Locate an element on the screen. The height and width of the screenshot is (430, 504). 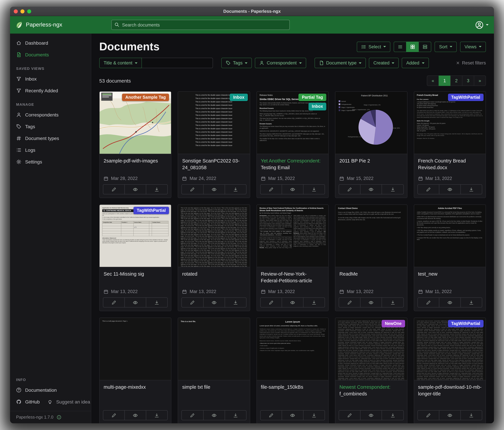
views-button: Views is located at coordinates (473, 47).